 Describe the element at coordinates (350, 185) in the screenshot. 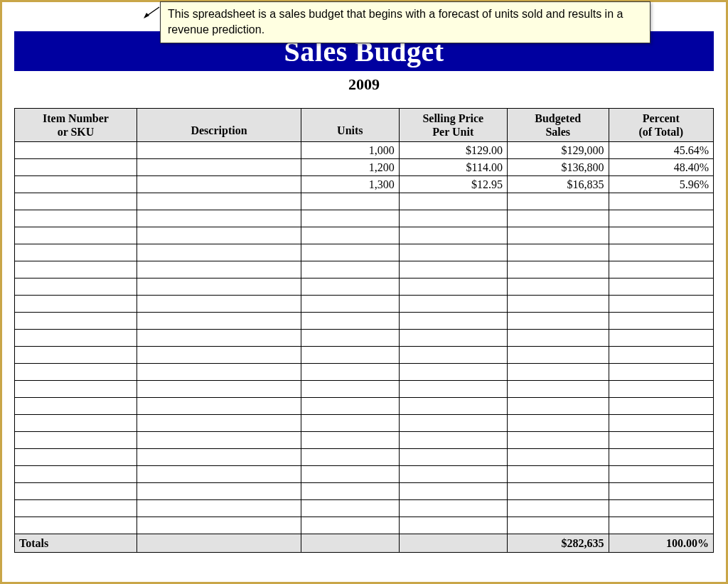

I see `cell-units: 1,300` at that location.